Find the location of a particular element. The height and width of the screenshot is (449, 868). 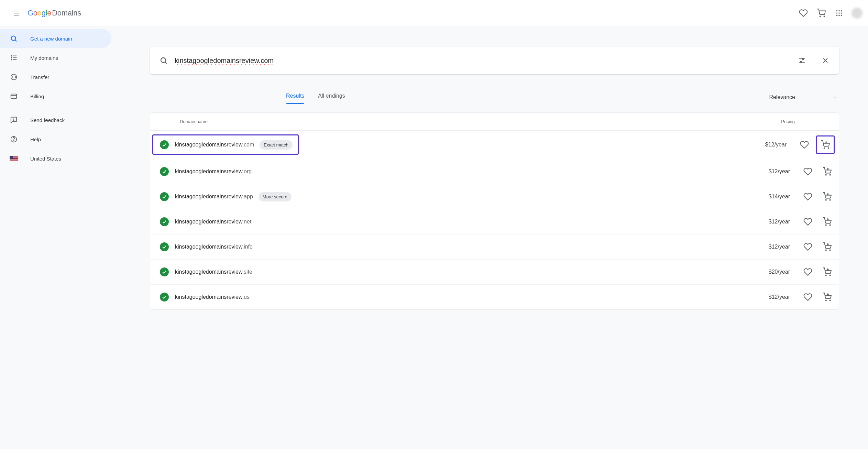

sidebar-item-billing: Billing is located at coordinates (56, 96).